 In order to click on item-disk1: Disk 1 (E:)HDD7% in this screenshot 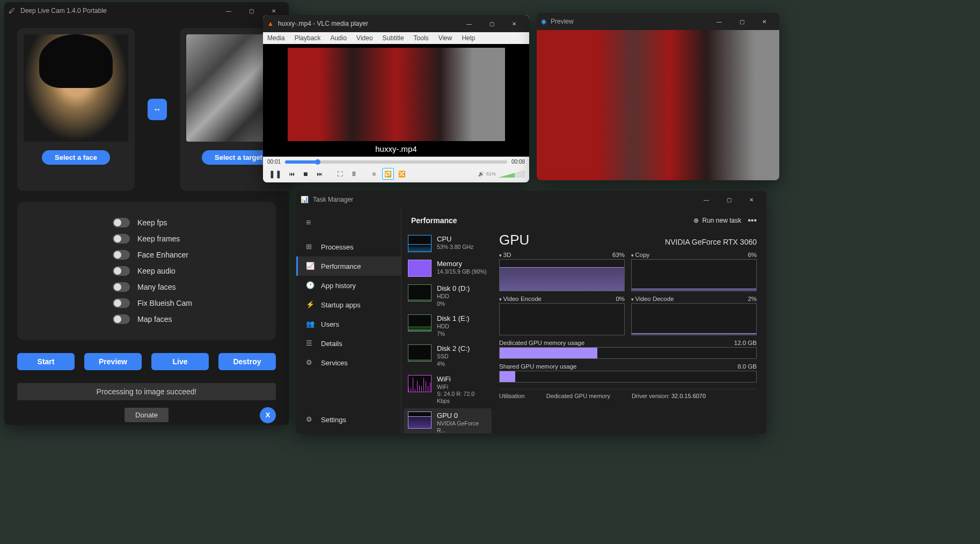, I will do `click(448, 326)`.